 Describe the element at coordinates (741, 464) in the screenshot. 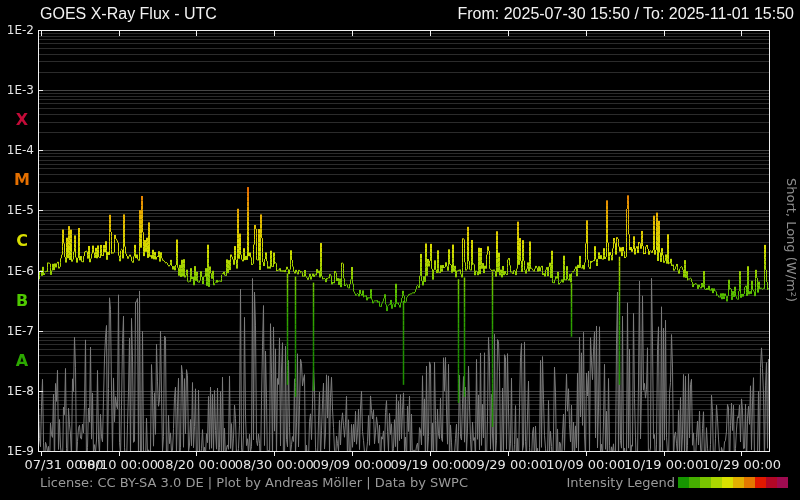

I see `x-axis-label: 10/29 00:00` at that location.